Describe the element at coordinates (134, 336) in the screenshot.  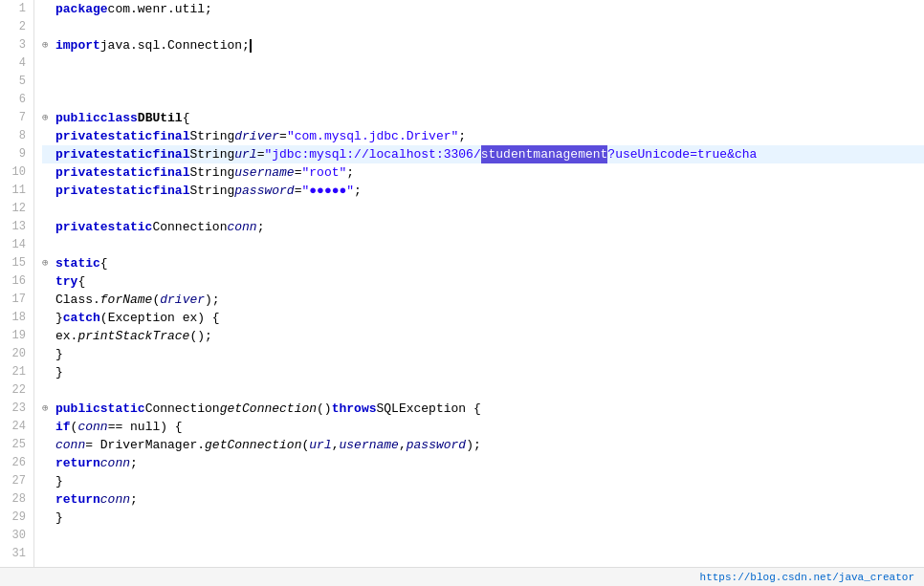
I see `code-token: printStackTrace` at that location.